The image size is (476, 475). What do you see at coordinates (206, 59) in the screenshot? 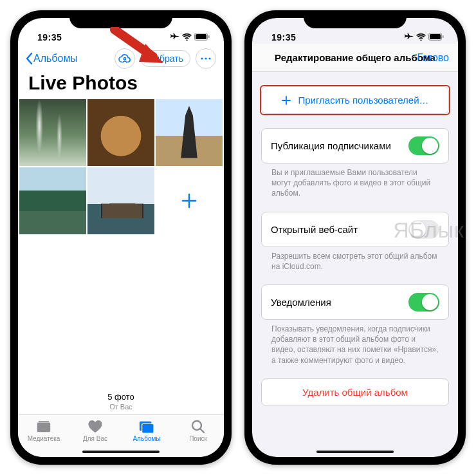
I see `more-button` at bounding box center [206, 59].